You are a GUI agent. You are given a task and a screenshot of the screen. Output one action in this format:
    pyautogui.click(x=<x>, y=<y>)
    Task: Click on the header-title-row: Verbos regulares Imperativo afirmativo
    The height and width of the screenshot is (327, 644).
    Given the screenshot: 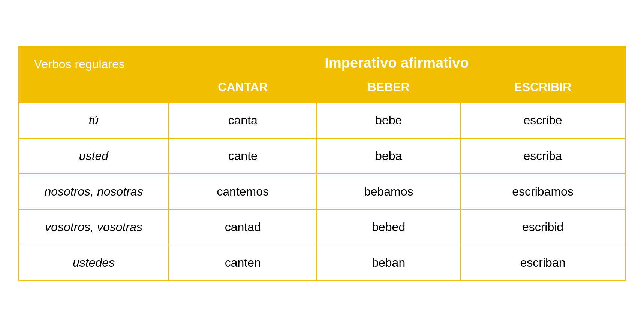 What is the action you would take?
    pyautogui.click(x=322, y=61)
    